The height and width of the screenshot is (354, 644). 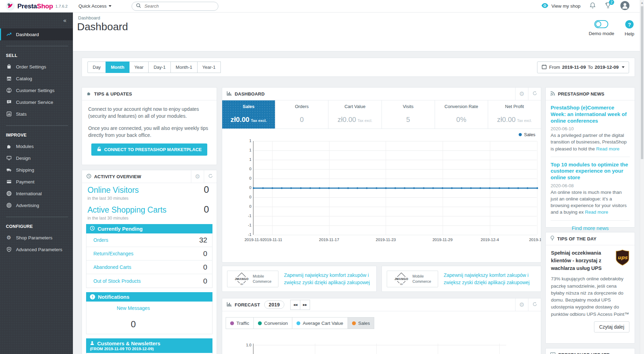 I want to click on return-exchanges-link: Return/Exchanges, so click(x=113, y=254).